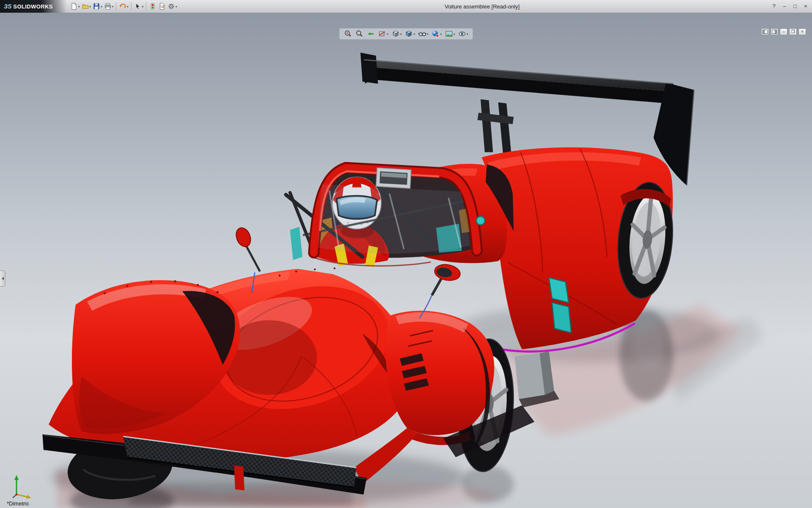  Describe the element at coordinates (449, 34) in the screenshot. I see `apply-scene-icon` at that location.